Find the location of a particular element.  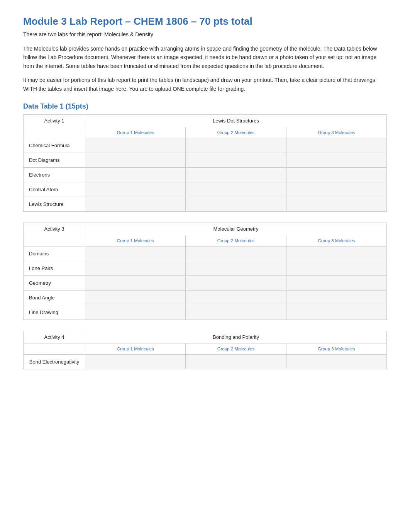

table1-title: Lewis Dot Structures is located at coordinates (236, 121).